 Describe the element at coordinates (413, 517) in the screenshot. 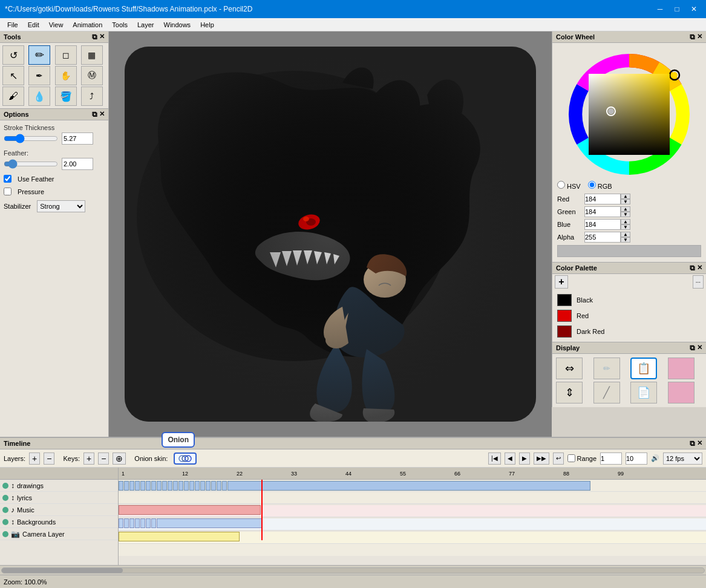

I see `frames-area: 1 12 22 33 44 55 66 77 88 99` at that location.